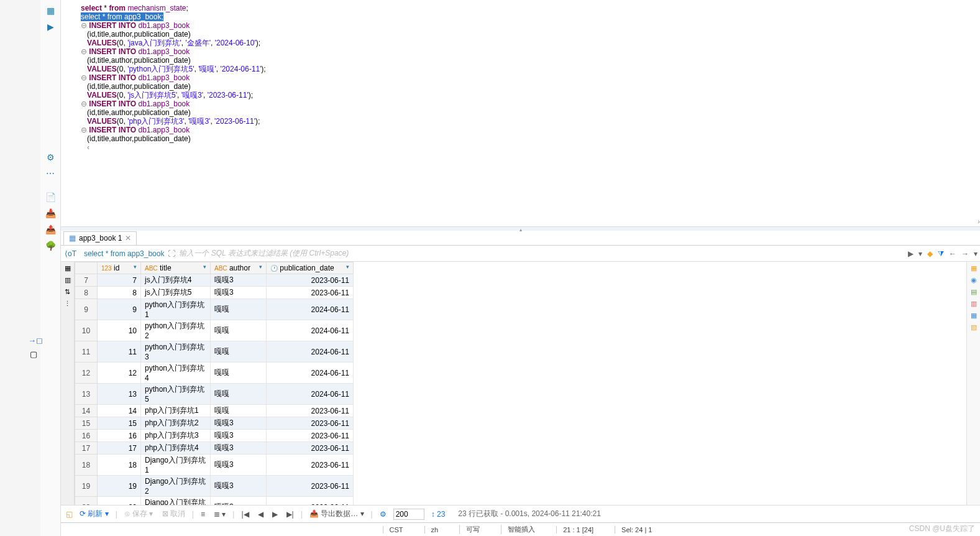  I want to click on new-file-icon: 📄, so click(50, 197).